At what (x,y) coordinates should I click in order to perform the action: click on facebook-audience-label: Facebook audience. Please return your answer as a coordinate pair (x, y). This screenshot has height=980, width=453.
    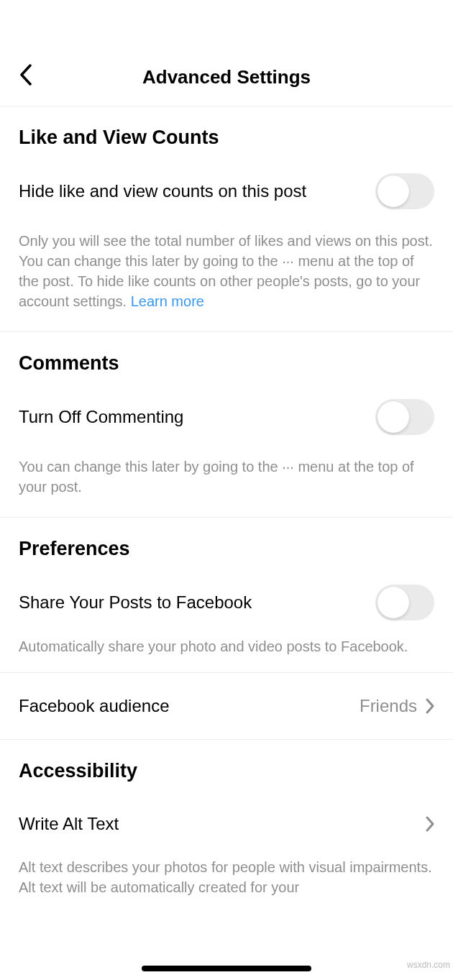
    Looking at the image, I should click on (93, 706).